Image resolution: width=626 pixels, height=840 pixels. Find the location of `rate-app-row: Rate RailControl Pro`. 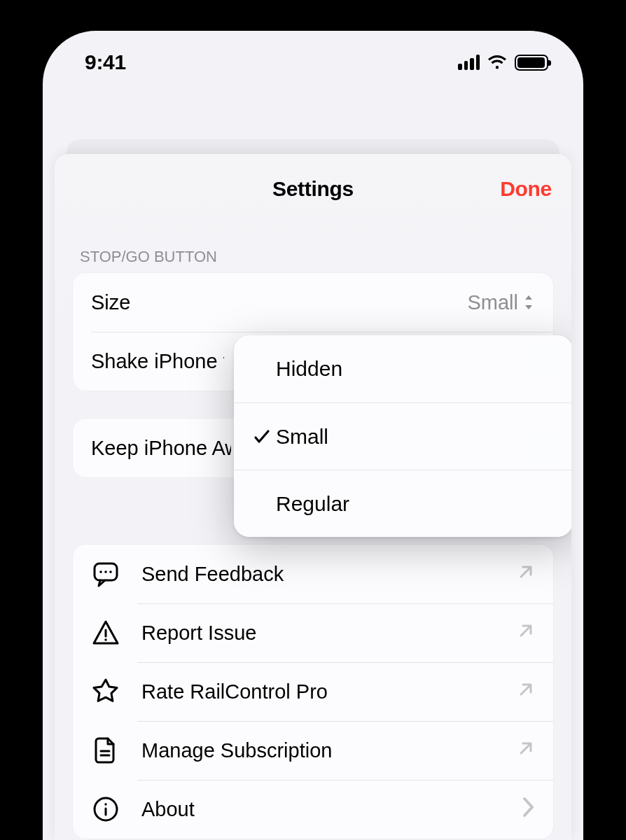

rate-app-row: Rate RailControl Pro is located at coordinates (313, 692).